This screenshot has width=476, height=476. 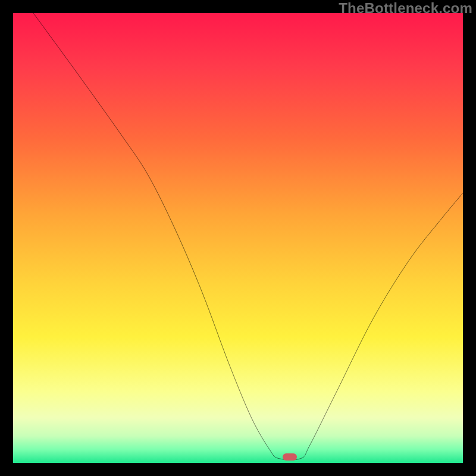 I want to click on optimal-marker, so click(x=290, y=457).